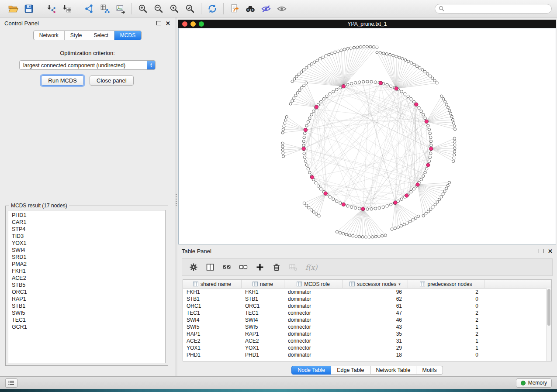 This screenshot has height=392, width=557. What do you see at coordinates (86, 278) in the screenshot?
I see `mcds-result-item: ACE2` at bounding box center [86, 278].